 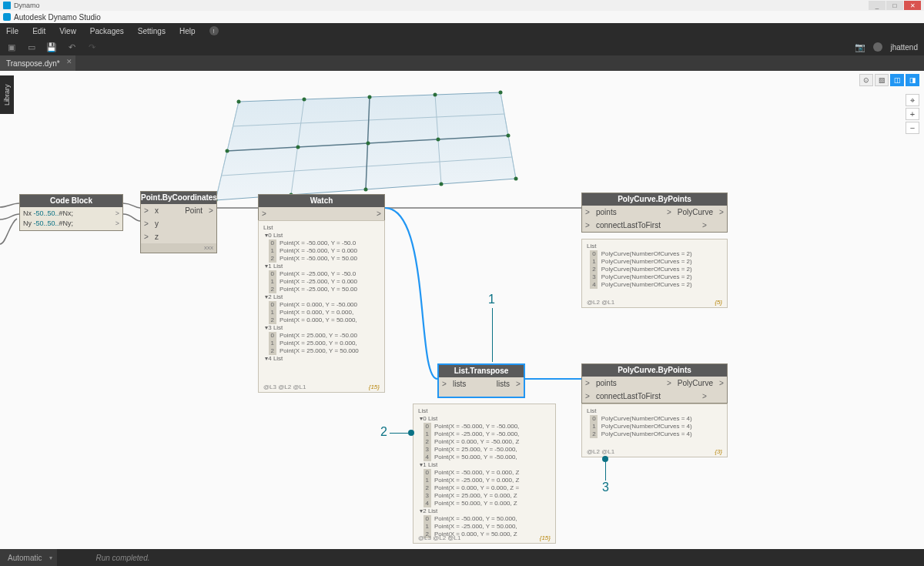 I want to click on port-label: connectLastToFirst, so click(x=646, y=225).